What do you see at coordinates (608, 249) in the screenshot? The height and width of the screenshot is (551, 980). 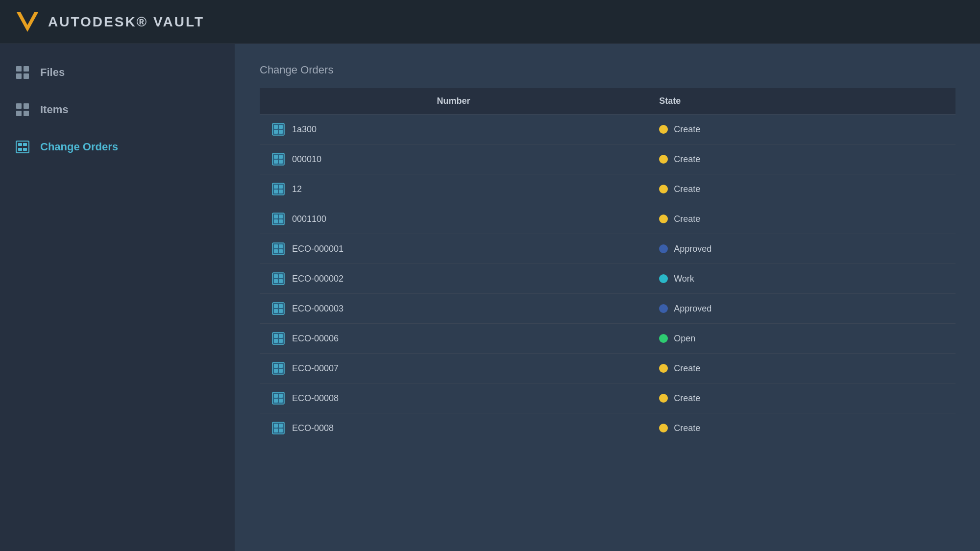 I see `table-row: ECO-000001Approved` at bounding box center [608, 249].